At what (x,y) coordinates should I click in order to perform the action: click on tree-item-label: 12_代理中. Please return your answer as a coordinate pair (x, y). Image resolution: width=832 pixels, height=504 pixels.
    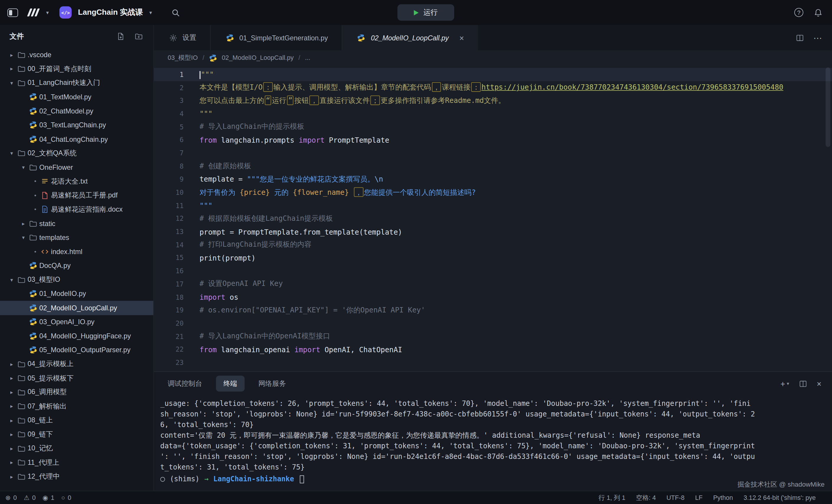
    Looking at the image, I should click on (44, 477).